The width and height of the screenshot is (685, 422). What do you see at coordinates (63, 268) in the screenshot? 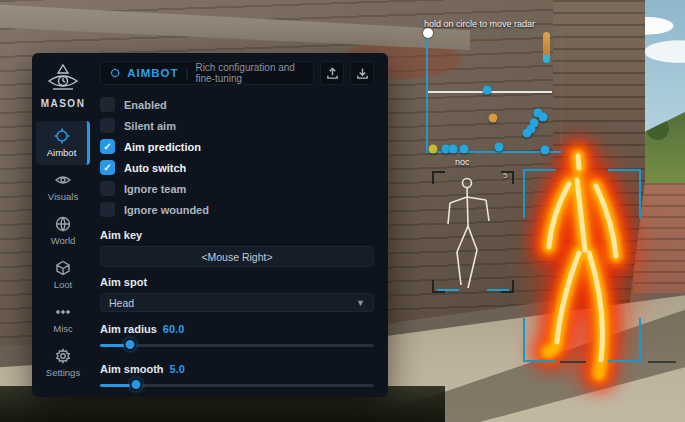
I see `cube-icon` at bounding box center [63, 268].